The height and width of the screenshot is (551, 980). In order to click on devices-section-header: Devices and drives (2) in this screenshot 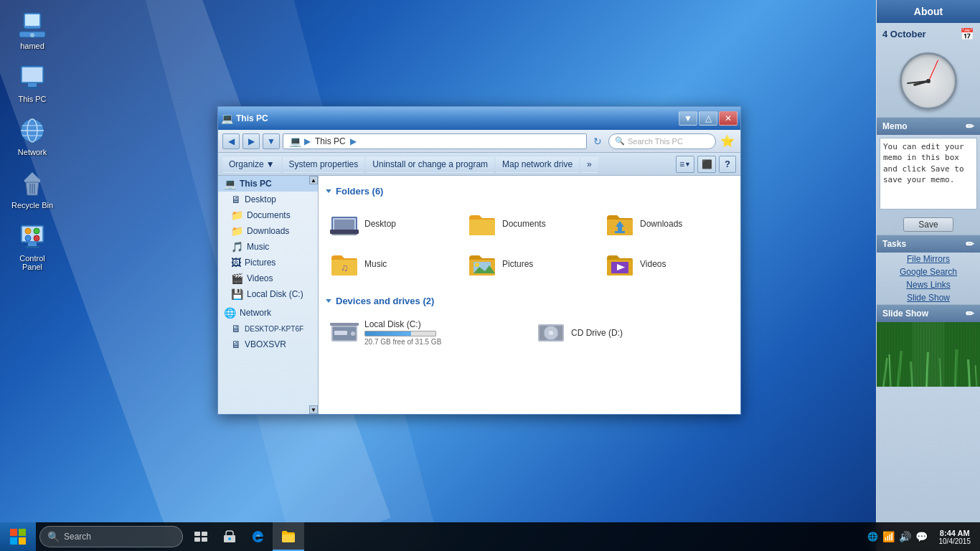, I will do `click(529, 301)`.